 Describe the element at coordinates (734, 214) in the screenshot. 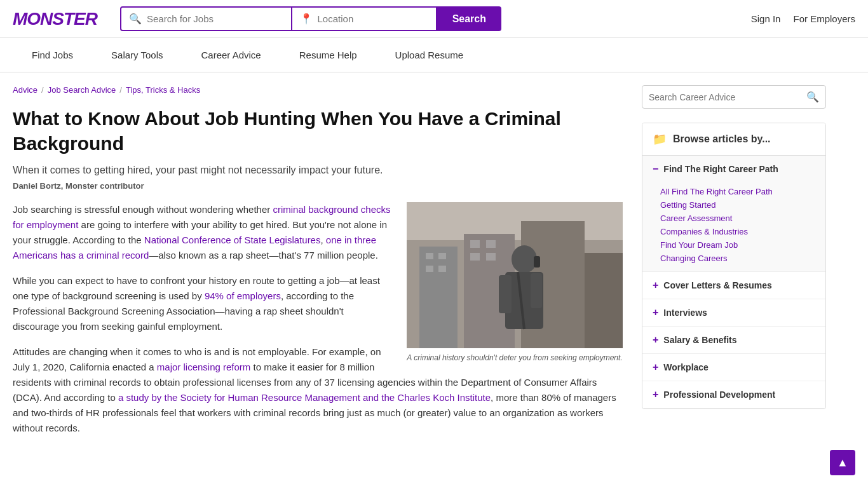

I see `browse-section-career-path: − Find The Right Career Path All Find Th…` at that location.